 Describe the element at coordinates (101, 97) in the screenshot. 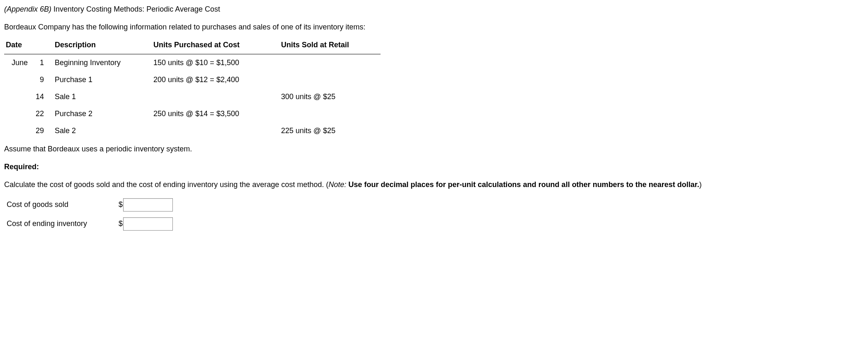

I see `cell-description: Sale 1` at that location.